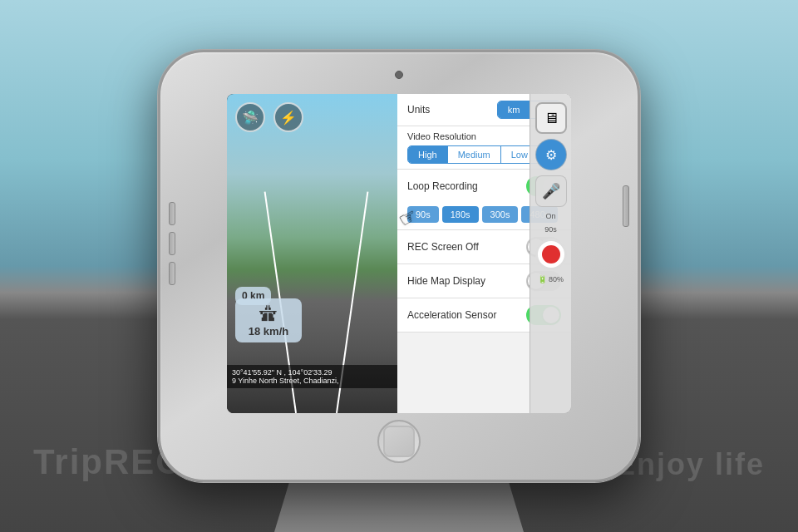  I want to click on on-status: On, so click(550, 216).